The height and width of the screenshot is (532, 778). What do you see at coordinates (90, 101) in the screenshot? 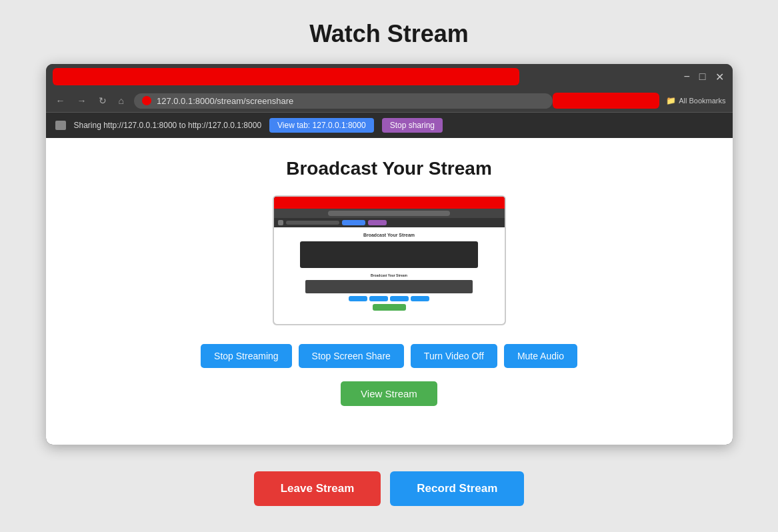
I see `nav-buttons: ← → ↻ ⌂` at bounding box center [90, 101].